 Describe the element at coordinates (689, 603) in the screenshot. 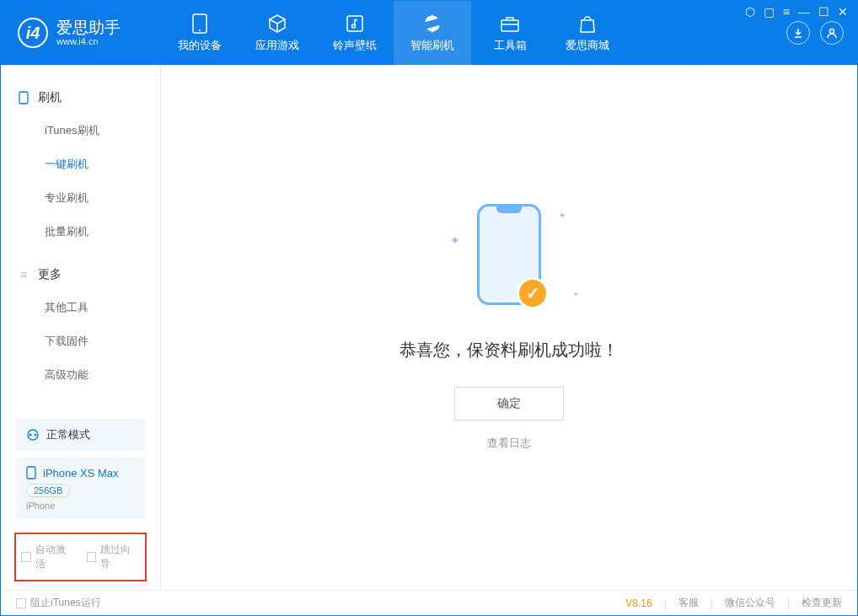

I see `support-link: 客服` at that location.